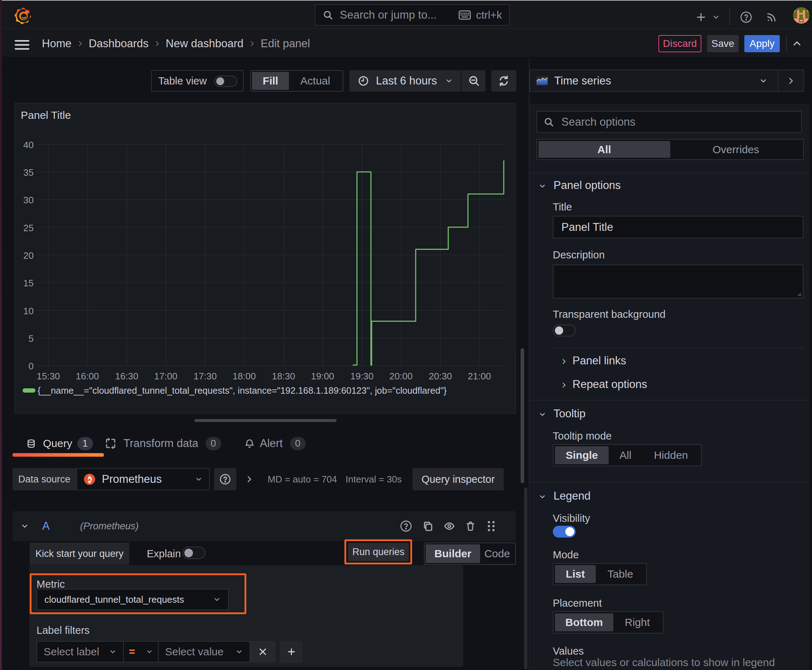 The image size is (812, 670). What do you see at coordinates (48, 376) in the screenshot?
I see `svg-text: 15:30` at bounding box center [48, 376].